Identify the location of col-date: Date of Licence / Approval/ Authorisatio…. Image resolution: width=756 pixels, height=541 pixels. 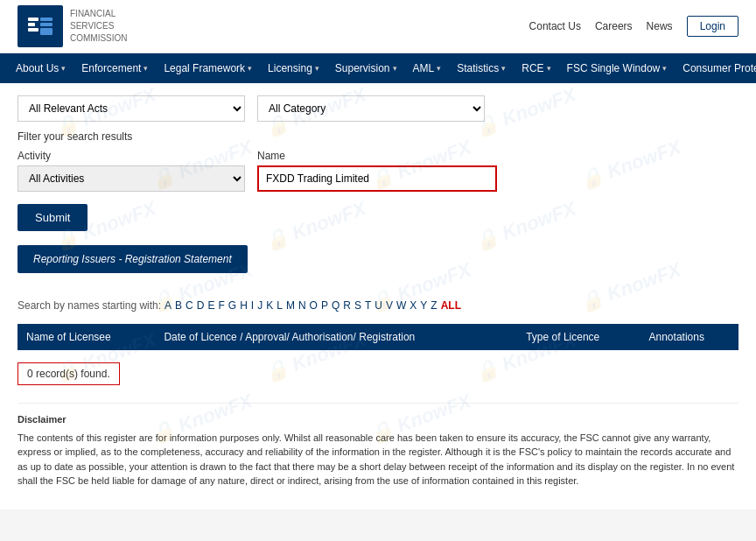
(336, 337).